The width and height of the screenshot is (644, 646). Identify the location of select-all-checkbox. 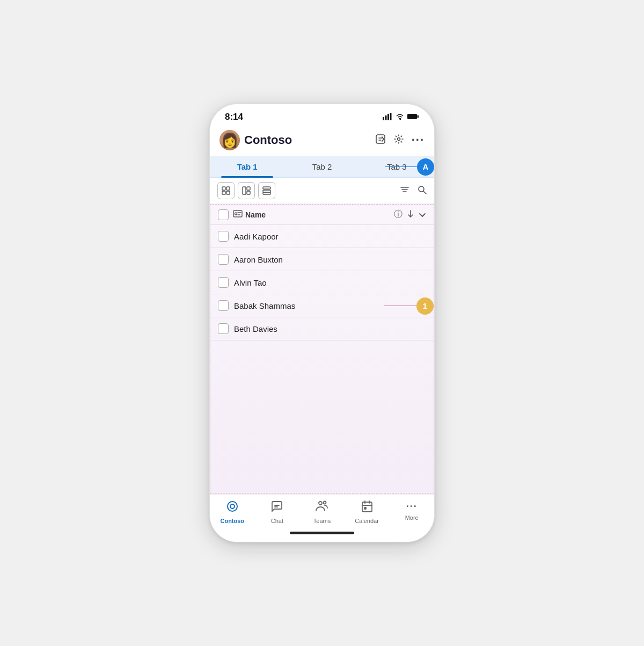
(223, 215).